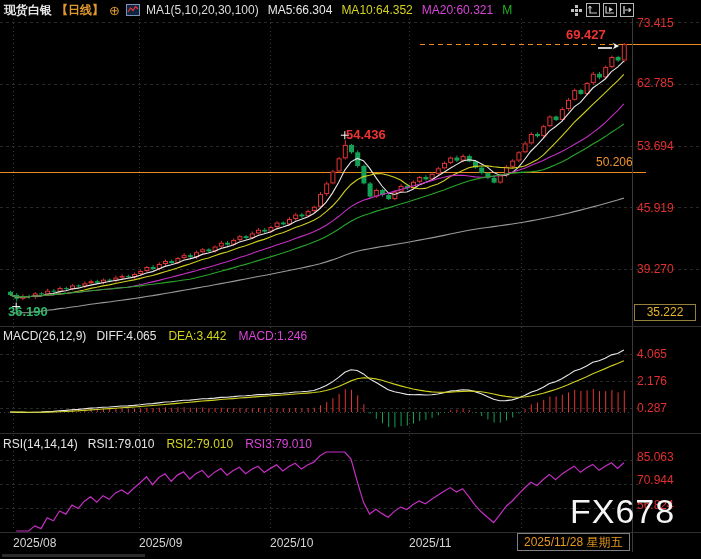 This screenshot has width=701, height=559. I want to click on macd-dea-value: DEA:3.442, so click(197, 336).